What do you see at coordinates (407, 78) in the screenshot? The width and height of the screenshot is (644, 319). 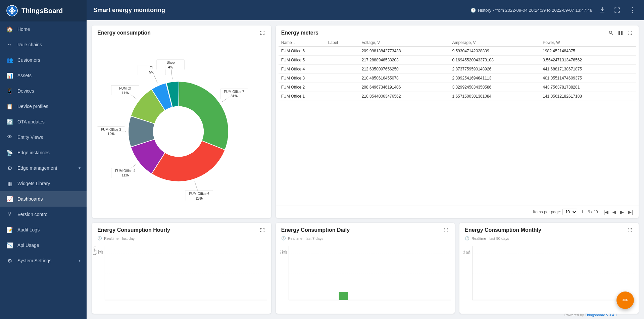 I see `cell-voltage: 210.4850616455078` at bounding box center [407, 78].